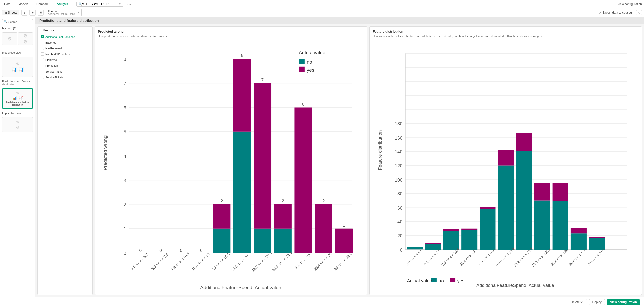 Image resolution: width=644 pixels, height=307 pixels. I want to click on nav-data: Data, so click(7, 4).